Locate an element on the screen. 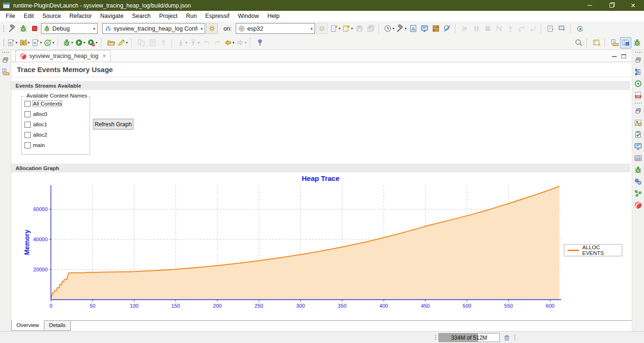  context-checkbox-all-contexts: All Contexts is located at coordinates (57, 104).